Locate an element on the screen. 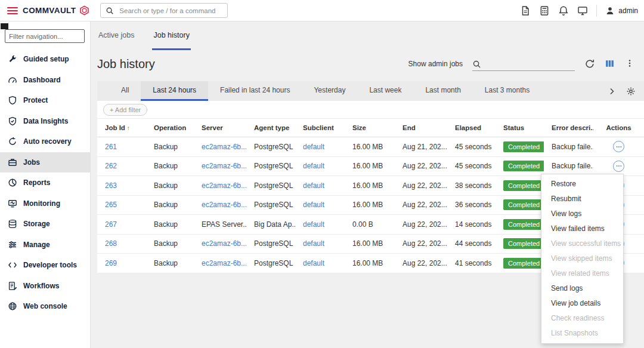 The width and height of the screenshot is (644, 348). job-id-link: 262 is located at coordinates (111, 166).